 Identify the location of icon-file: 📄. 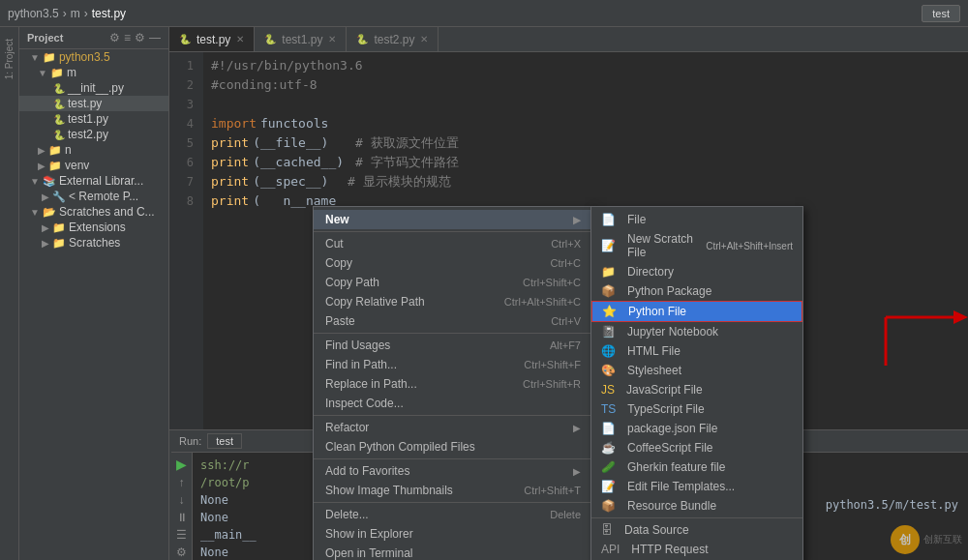
(608, 220).